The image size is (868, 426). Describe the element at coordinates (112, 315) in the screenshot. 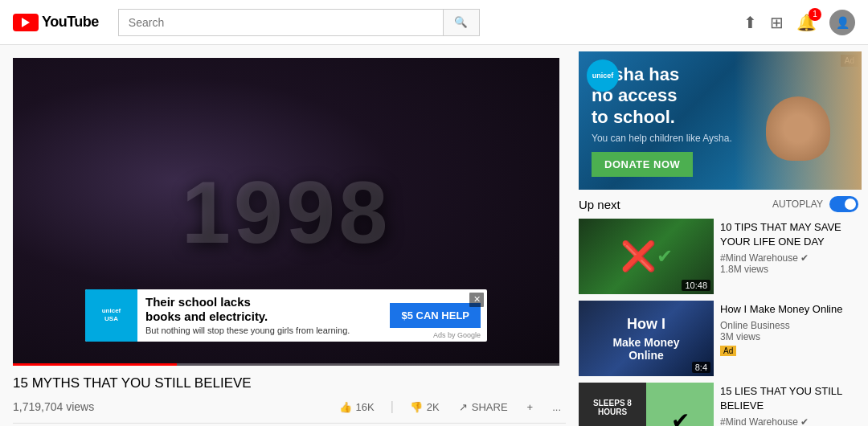

I see `unicef-logo-text: unicef USA` at that location.